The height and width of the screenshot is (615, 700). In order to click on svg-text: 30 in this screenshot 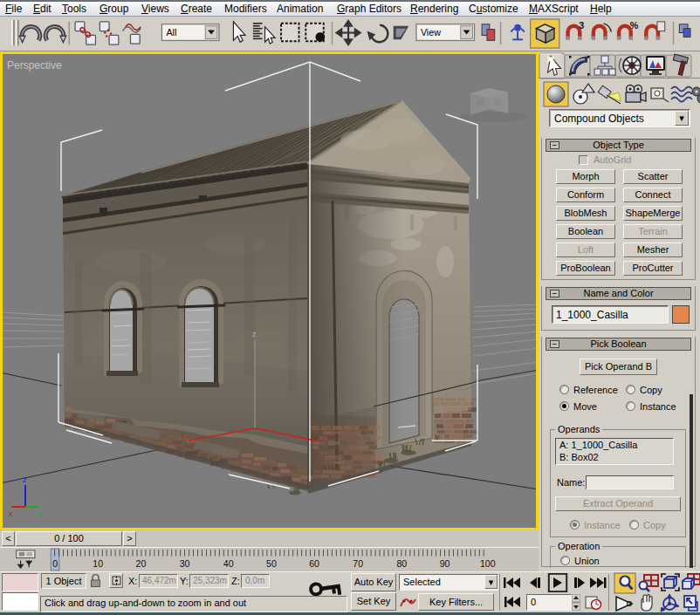, I will do `click(185, 564)`.